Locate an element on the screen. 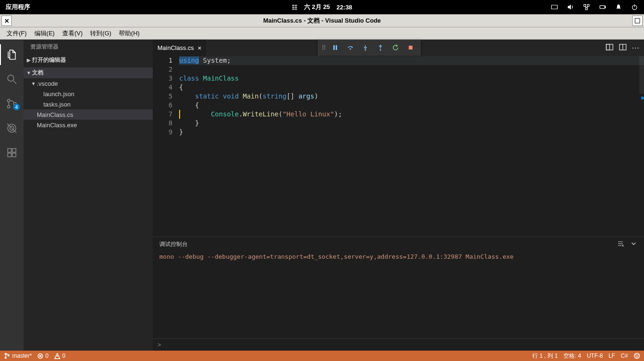 Image resolution: width=644 pixels, height=361 pixels. window-close-button: ✕ is located at coordinates (7, 21).